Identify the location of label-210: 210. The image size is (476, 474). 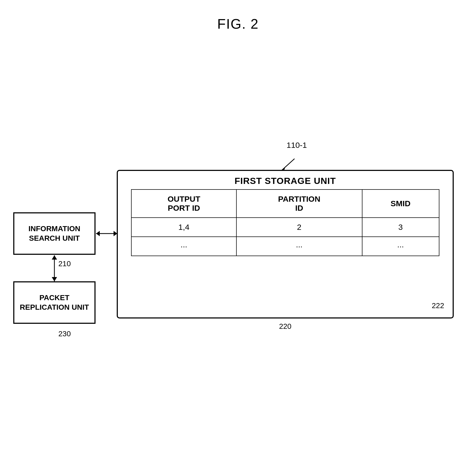
(65, 264).